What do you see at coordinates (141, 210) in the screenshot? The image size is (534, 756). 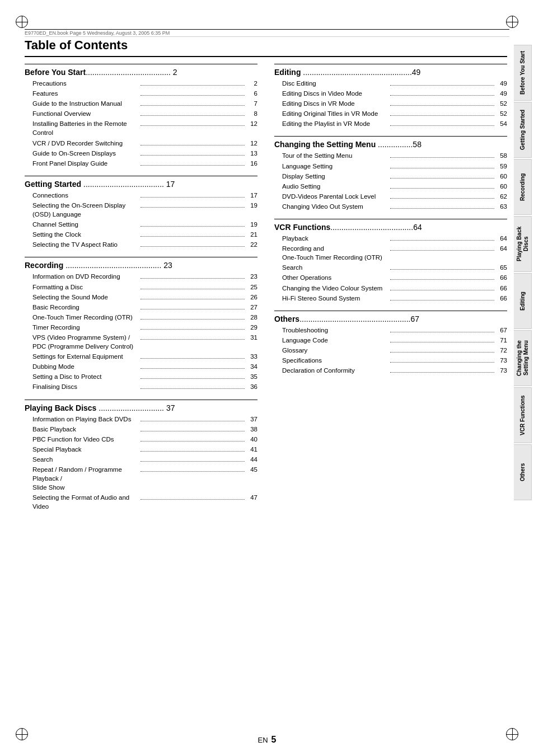 I see `toc-entry: Selecting the On-Screen Display(OSD) Lan…` at bounding box center [141, 210].